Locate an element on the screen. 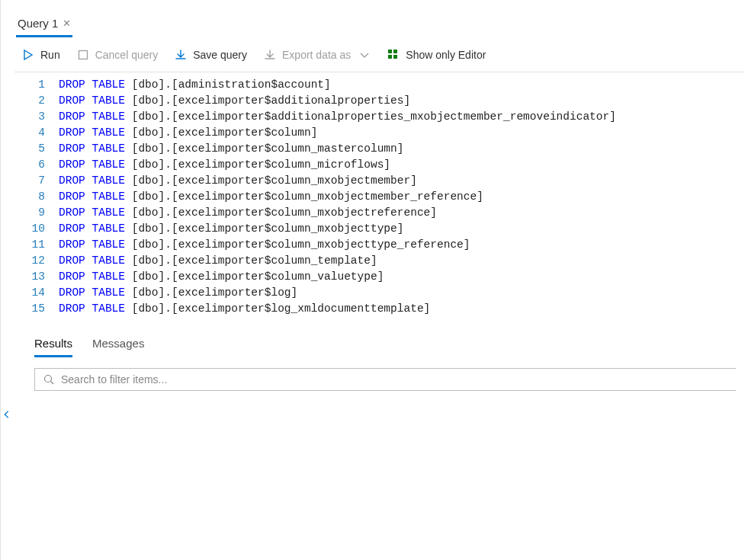 The width and height of the screenshot is (748, 560). tab-messages: Messages is located at coordinates (118, 346).